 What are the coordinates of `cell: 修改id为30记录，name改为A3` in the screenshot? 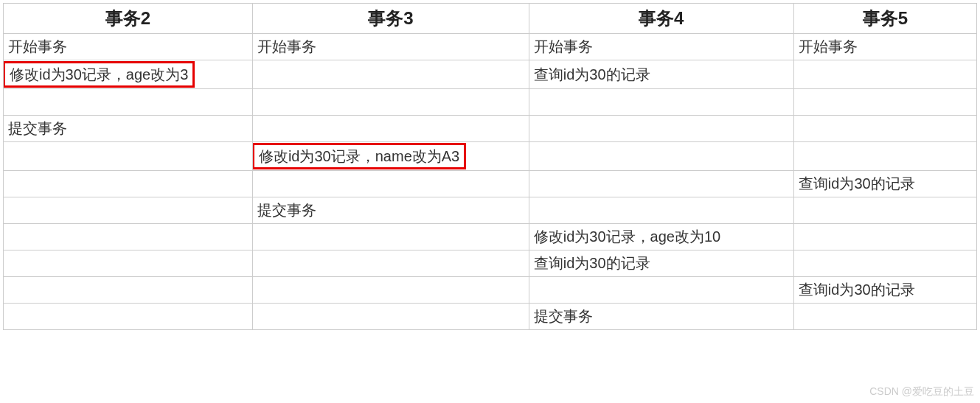 It's located at (391, 156).